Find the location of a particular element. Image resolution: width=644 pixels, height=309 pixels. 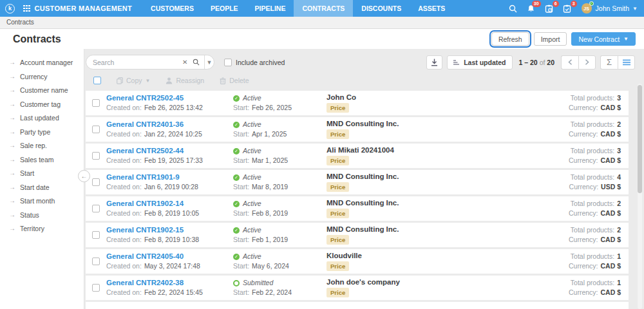

refresh-button: Refresh is located at coordinates (510, 39).